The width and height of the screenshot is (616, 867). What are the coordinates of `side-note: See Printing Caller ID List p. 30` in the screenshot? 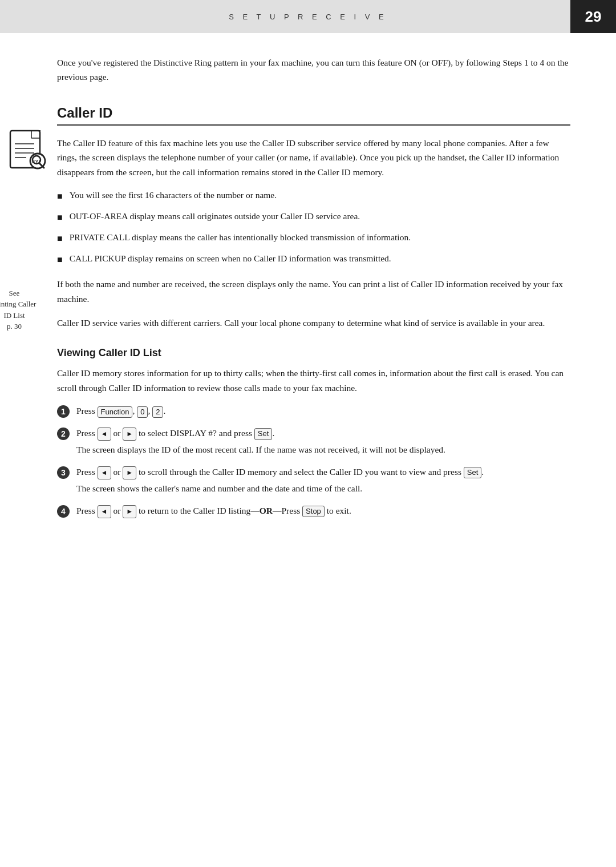 It's located at (23, 310).